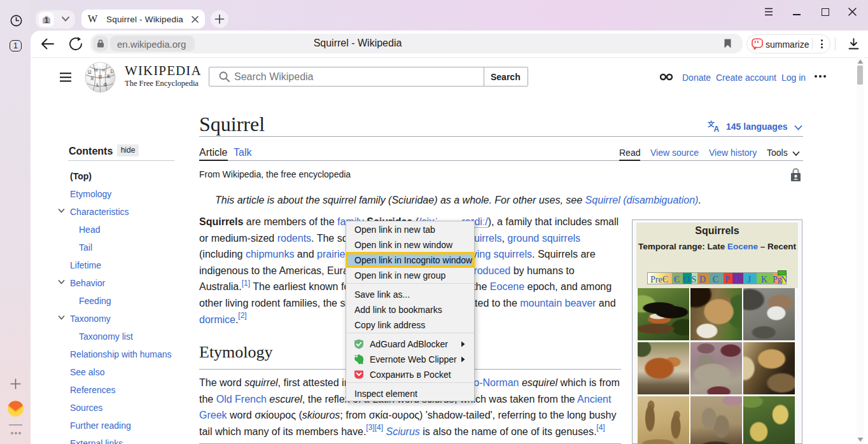  I want to click on svg-text: W, so click(95, 70).